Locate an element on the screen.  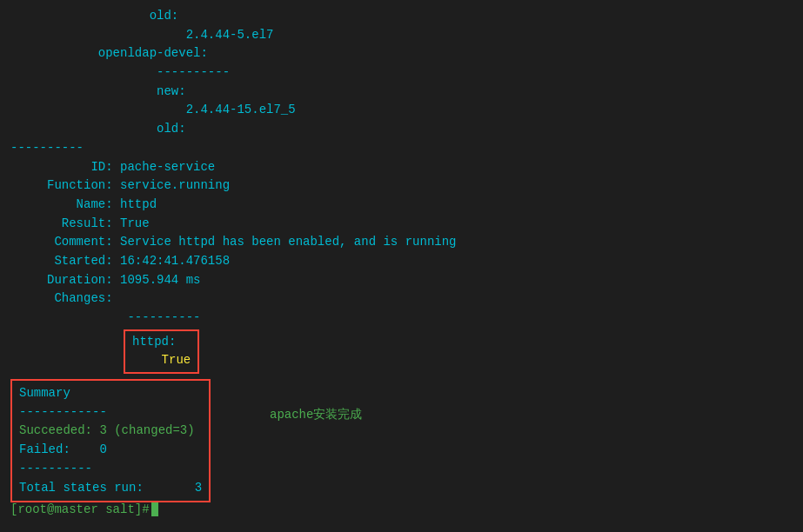
cursor is located at coordinates (155, 509).